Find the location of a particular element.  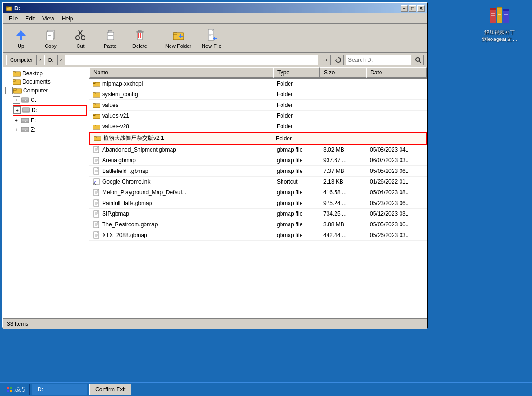

file-name-cell: system_config is located at coordinates (181, 94).